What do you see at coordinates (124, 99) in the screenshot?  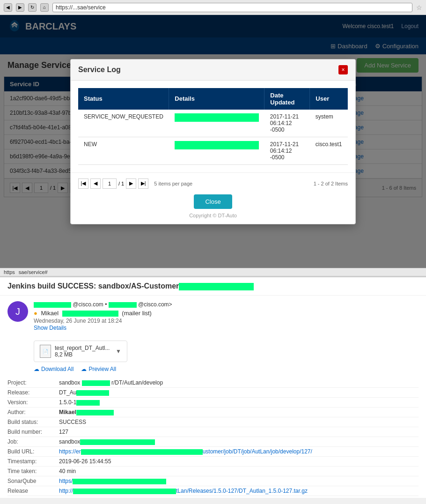 I see `col-status: Status` at bounding box center [124, 99].